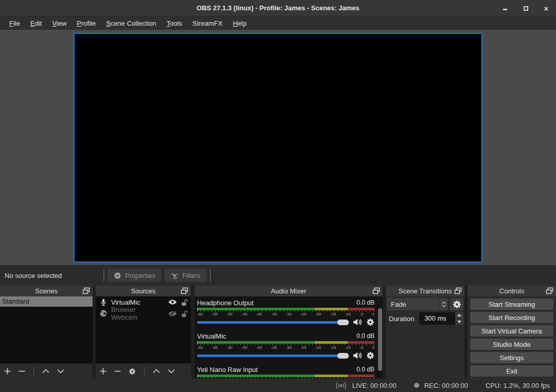 This screenshot has height=392, width=556. What do you see at coordinates (173, 313) in the screenshot?
I see `eye-slash-icon` at bounding box center [173, 313].